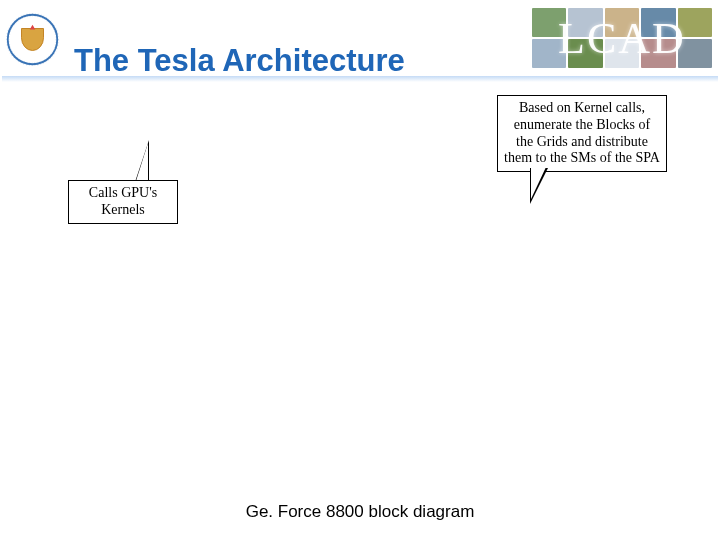 This screenshot has width=720, height=540. I want to click on callout-right: Based on Kernel calls, enumerate the Blo…, so click(582, 134).